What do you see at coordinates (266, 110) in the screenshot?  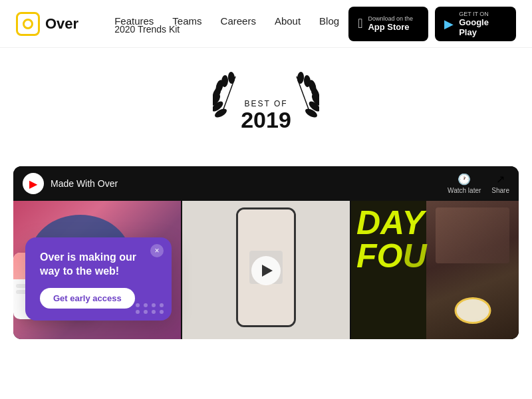 I see `laurel-wreath-svg: BEST OF 2019` at bounding box center [266, 110].